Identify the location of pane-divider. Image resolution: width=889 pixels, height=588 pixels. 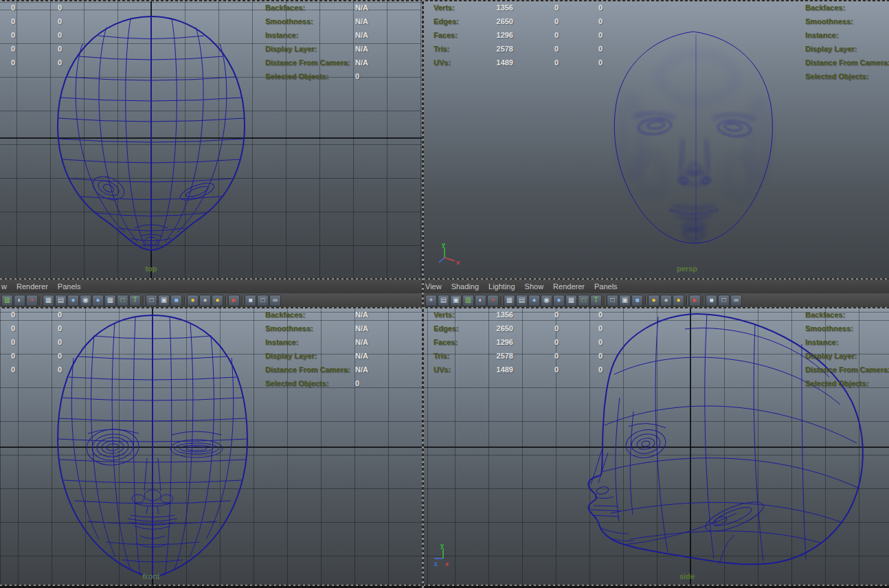
(423, 294).